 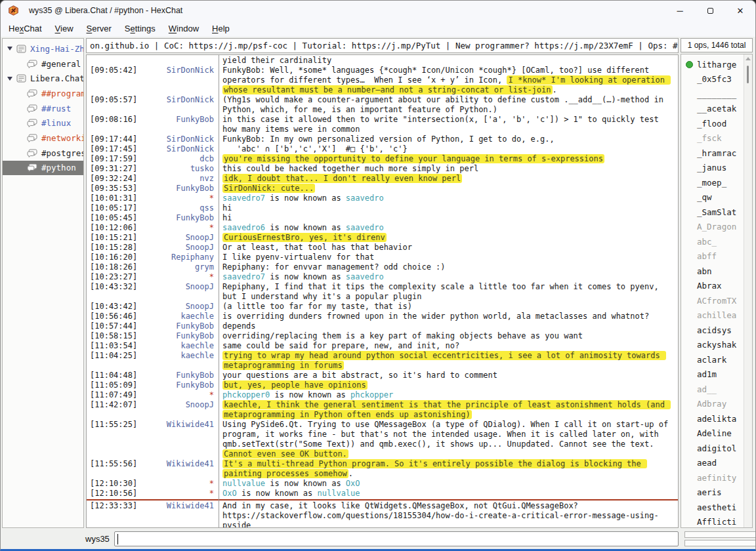 What do you see at coordinates (717, 182) in the screenshot?
I see `user-list-item: _moep_` at bounding box center [717, 182].